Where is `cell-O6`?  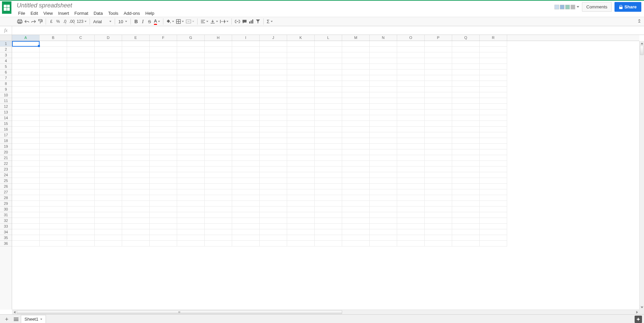
cell-O6 is located at coordinates (411, 73).